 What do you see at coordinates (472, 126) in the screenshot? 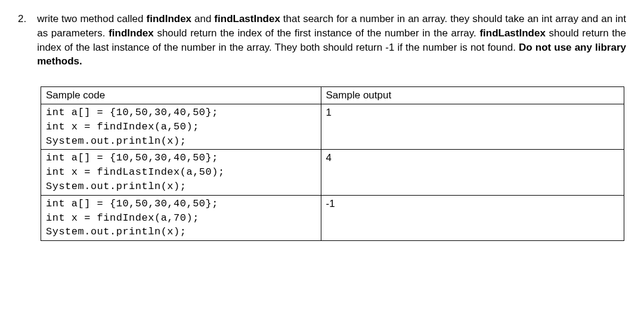
I see `sample-output-cell: 1` at bounding box center [472, 126].